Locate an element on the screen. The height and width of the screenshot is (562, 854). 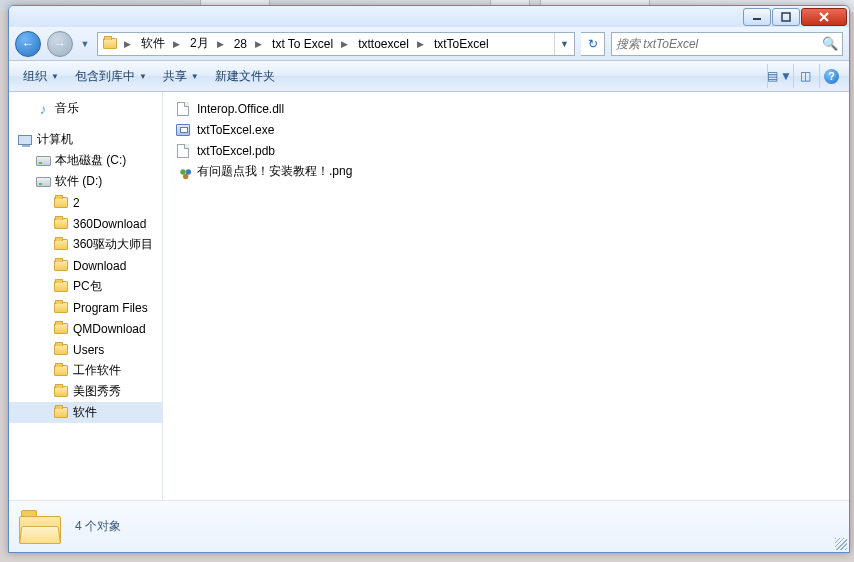
status-item-count: 4 个对象 is located at coordinates (98, 526).